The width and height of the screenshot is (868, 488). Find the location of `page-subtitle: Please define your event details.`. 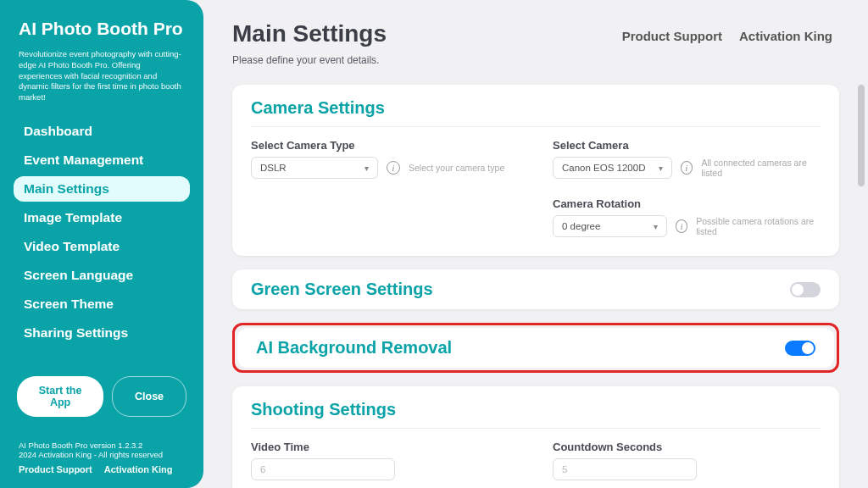

page-subtitle: Please define your event details. is located at coordinates (536, 60).